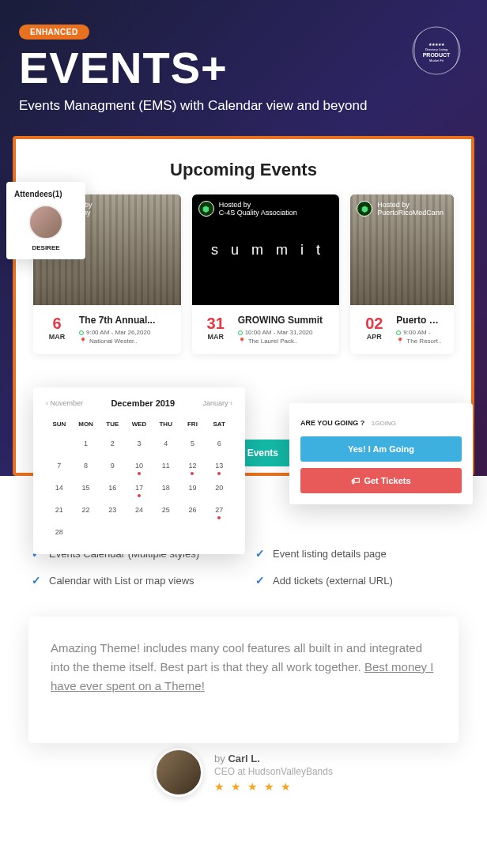 The height and width of the screenshot is (868, 487). Describe the element at coordinates (125, 320) in the screenshot. I see `event-title: The 7th Annual...` at that location.